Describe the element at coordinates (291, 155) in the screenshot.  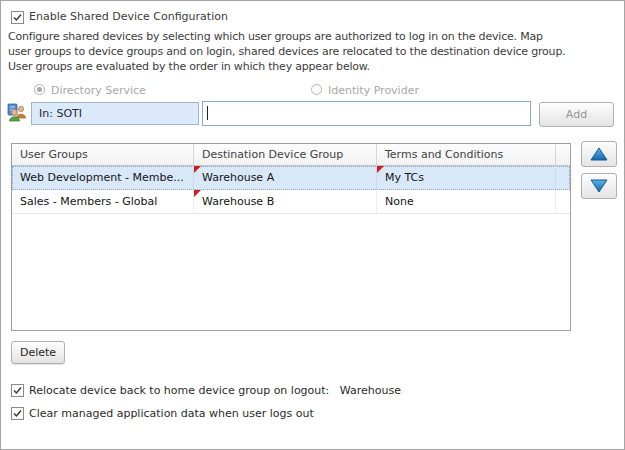
I see `table-header-row: User Groups Destination Device Group Ter…` at that location.